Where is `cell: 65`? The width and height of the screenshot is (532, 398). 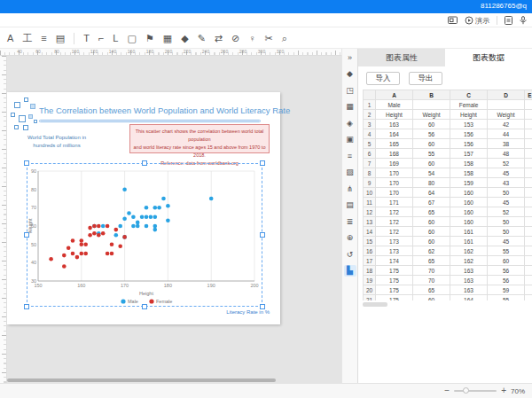 cell: 65 is located at coordinates (432, 291).